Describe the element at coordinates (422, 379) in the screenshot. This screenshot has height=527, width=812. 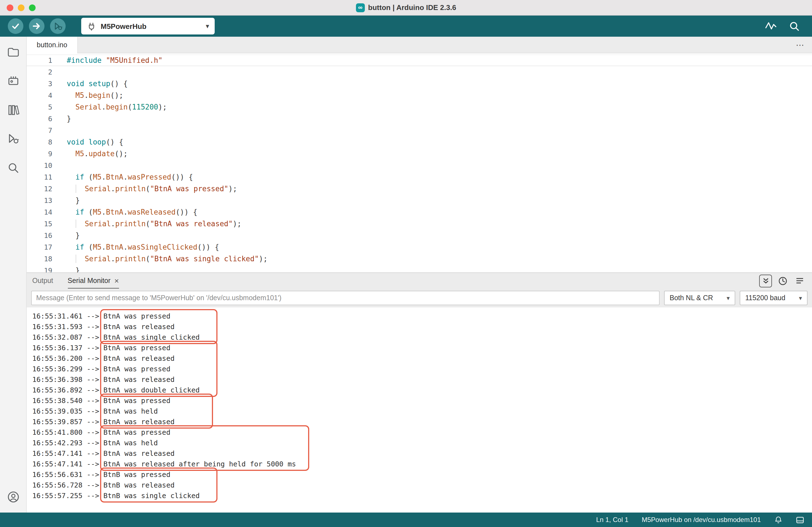
I see `serial-line: 16:55:36.398 --> BtnA was released` at that location.